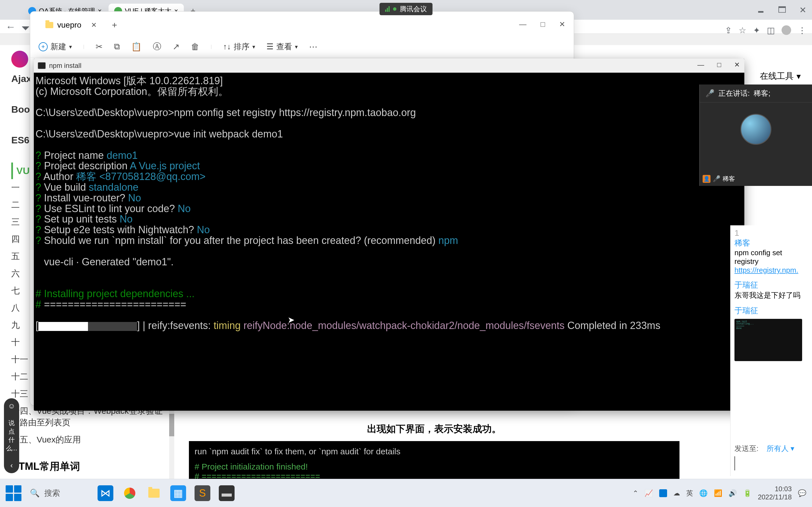 The width and height of the screenshot is (812, 507). Describe the element at coordinates (389, 230) in the screenshot. I see `terminal-line: ? Setup e2e tests with Nightwatch? No` at that location.